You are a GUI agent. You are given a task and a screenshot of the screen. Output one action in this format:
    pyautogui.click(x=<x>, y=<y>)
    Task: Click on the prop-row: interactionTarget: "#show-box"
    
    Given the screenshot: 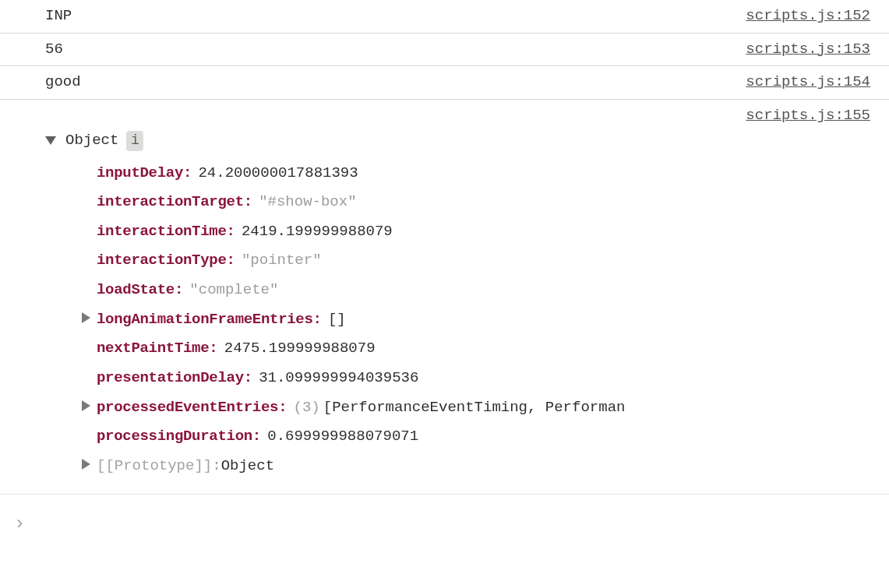 What is the action you would take?
    pyautogui.click(x=474, y=202)
    